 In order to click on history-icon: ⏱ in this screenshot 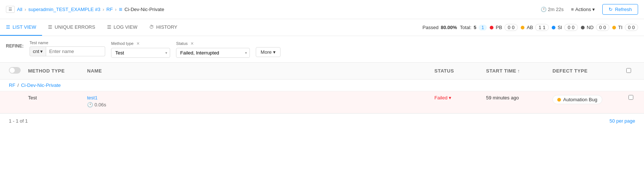, I will do `click(151, 27)`.